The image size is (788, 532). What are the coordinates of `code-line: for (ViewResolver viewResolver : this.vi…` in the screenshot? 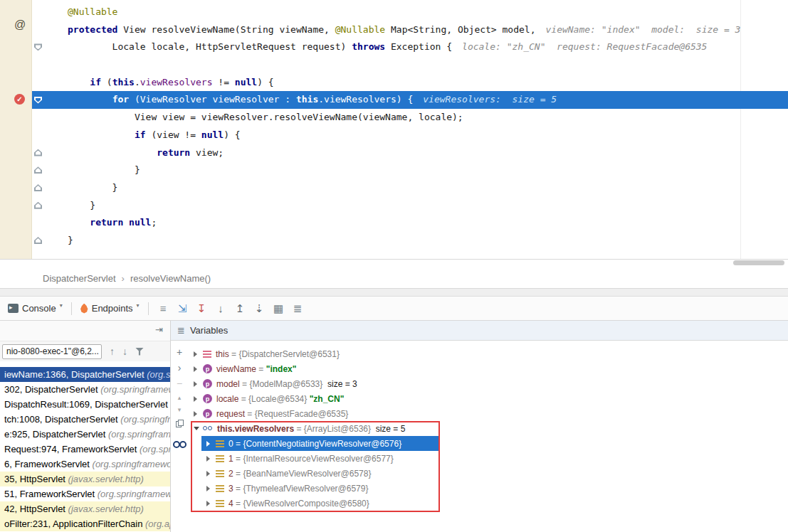 It's located at (394, 100).